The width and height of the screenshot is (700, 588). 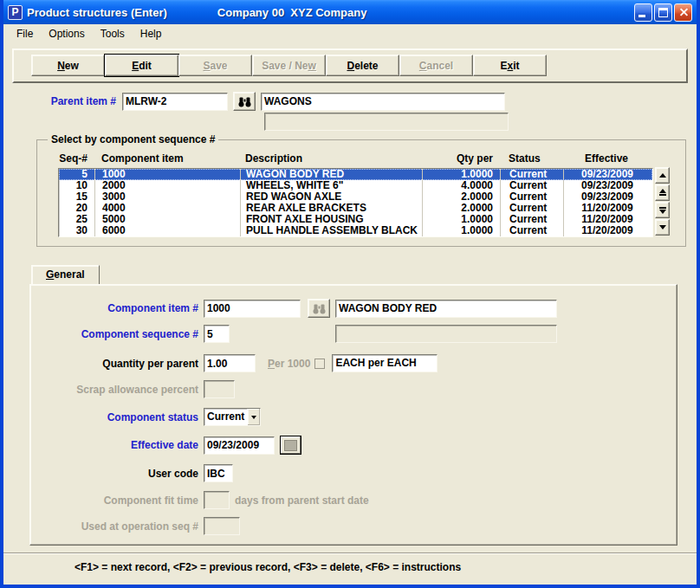 What do you see at coordinates (66, 275) in the screenshot?
I see `tab-general: General` at bounding box center [66, 275].